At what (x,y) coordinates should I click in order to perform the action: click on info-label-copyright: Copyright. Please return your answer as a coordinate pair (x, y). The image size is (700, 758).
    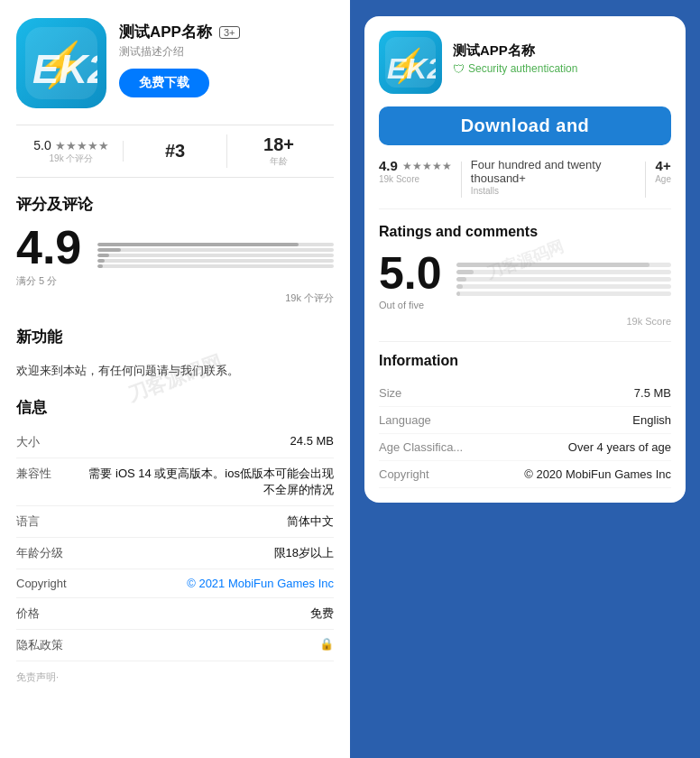
    Looking at the image, I should click on (48, 583).